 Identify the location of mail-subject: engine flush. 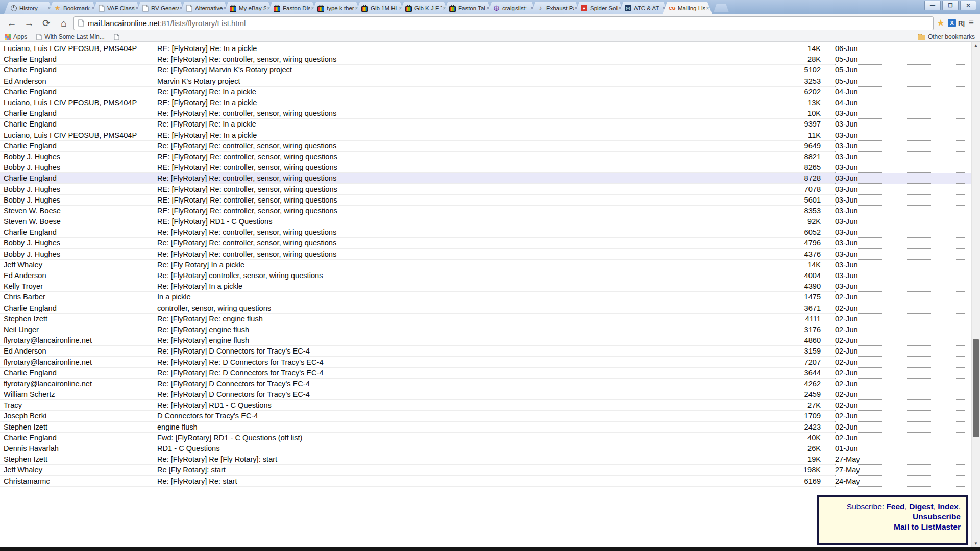
(466, 428).